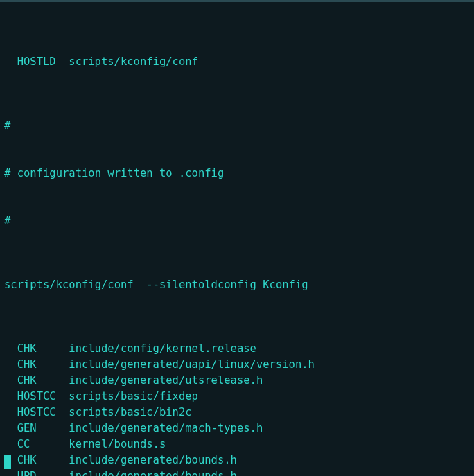  I want to click on build-path: scripts/kconfig/conf, so click(133, 62).